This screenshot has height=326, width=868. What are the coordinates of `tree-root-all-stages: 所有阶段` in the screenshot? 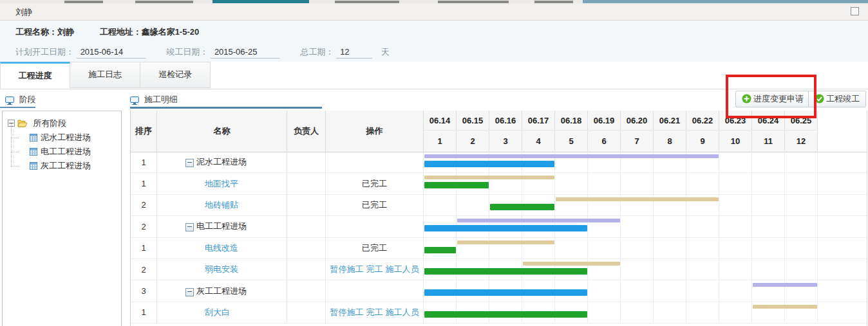 It's located at (64, 123).